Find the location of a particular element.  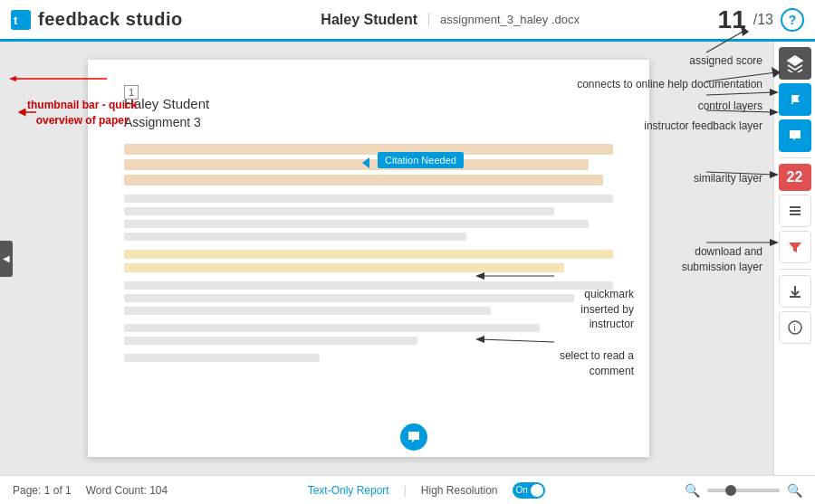

high-res-toggle-container: On is located at coordinates (529, 490).